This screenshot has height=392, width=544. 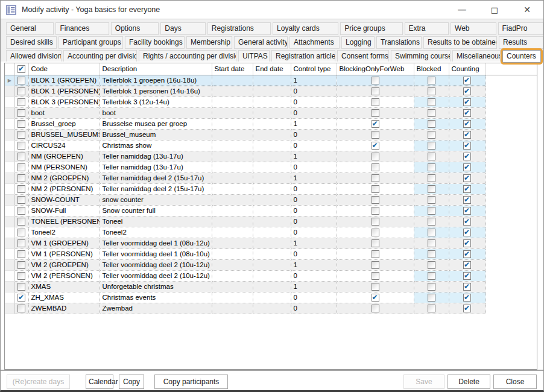 What do you see at coordinates (363, 57) in the screenshot?
I see `tab-consent-forms: Consent forms` at bounding box center [363, 57].